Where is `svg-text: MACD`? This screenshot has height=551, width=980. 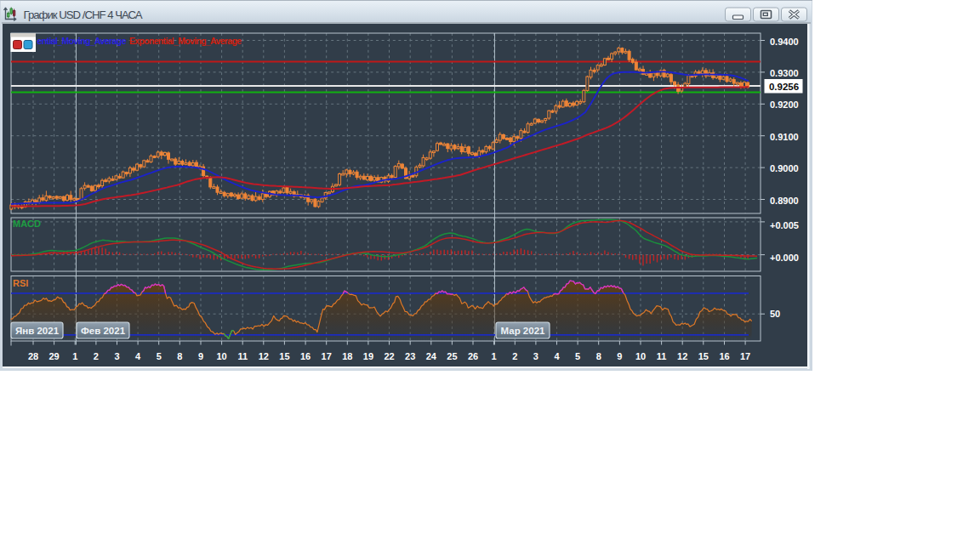
svg-text: MACD is located at coordinates (27, 224).